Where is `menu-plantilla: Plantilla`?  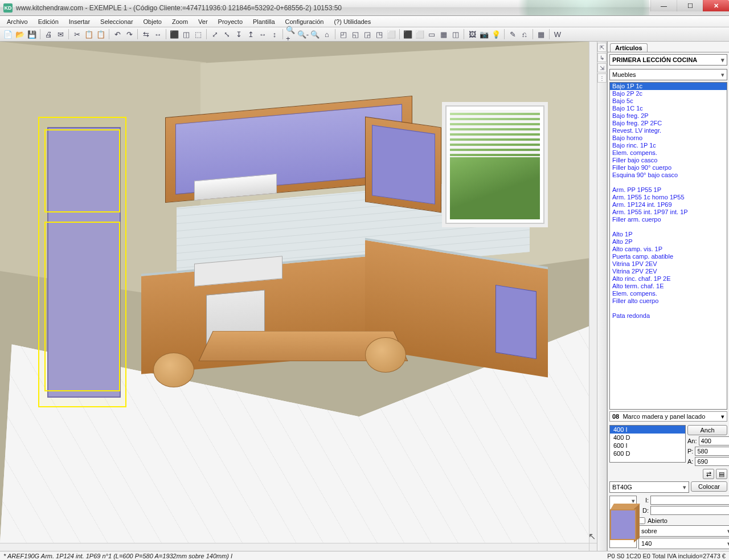 menu-plantilla: Plantilla is located at coordinates (264, 22).